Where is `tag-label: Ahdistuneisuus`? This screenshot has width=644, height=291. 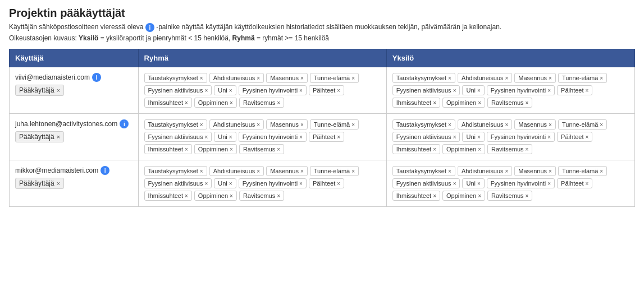 tag-label: Ahdistuneisuus is located at coordinates (235, 78).